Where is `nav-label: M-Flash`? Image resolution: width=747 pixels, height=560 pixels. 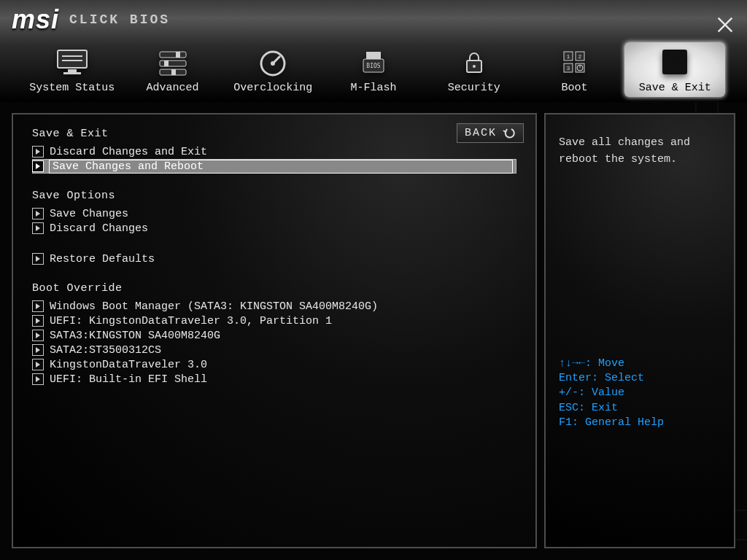 nav-label: M-Flash is located at coordinates (374, 88).